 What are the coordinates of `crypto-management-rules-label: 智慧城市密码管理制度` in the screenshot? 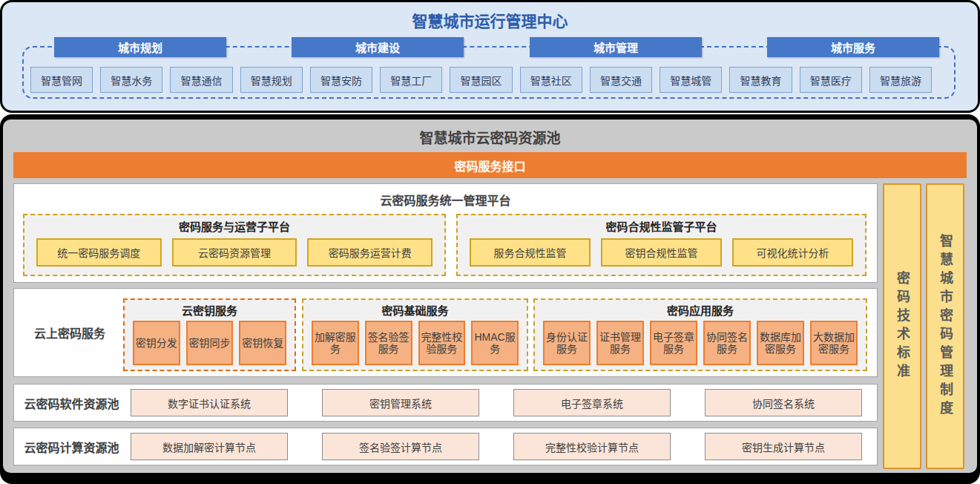 It's located at (945, 327).